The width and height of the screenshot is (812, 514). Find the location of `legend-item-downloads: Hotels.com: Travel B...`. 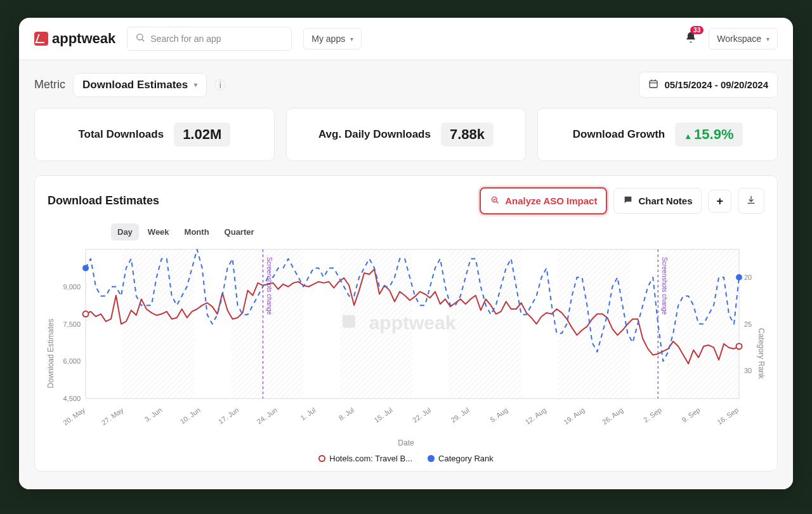

legend-item-downloads: Hotels.com: Travel B... is located at coordinates (365, 458).